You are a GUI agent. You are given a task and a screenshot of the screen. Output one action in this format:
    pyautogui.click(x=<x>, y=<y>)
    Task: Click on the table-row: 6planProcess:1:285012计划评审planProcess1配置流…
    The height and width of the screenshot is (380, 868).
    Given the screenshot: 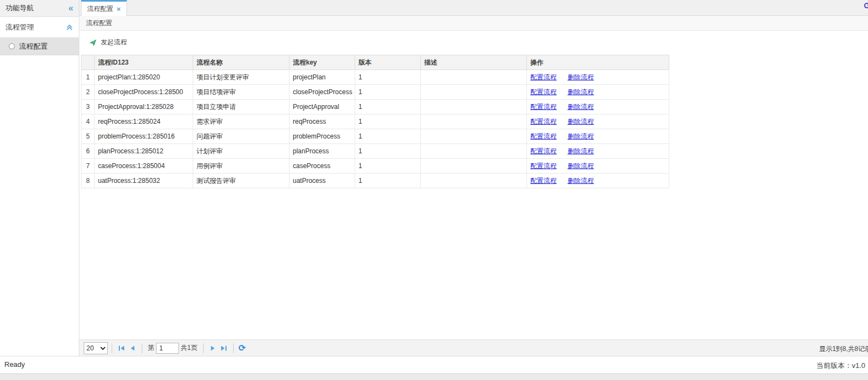 What is the action you would take?
    pyautogui.click(x=375, y=151)
    